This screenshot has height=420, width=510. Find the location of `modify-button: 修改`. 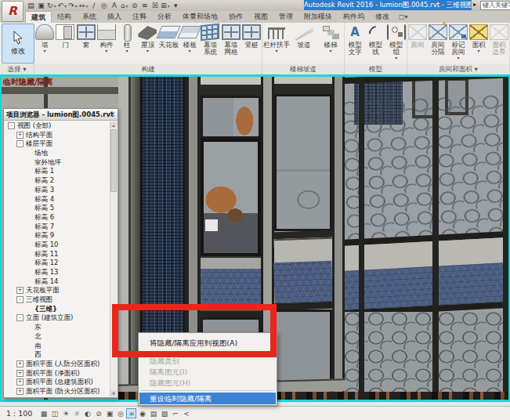

modify-button: 修改 is located at coordinates (18, 44).